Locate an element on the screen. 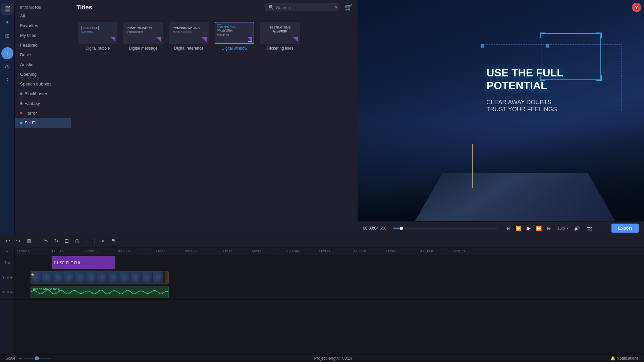 This screenshot has width=644, height=362. ruler-time-11: 00:00:55 is located at coordinates (393, 251).